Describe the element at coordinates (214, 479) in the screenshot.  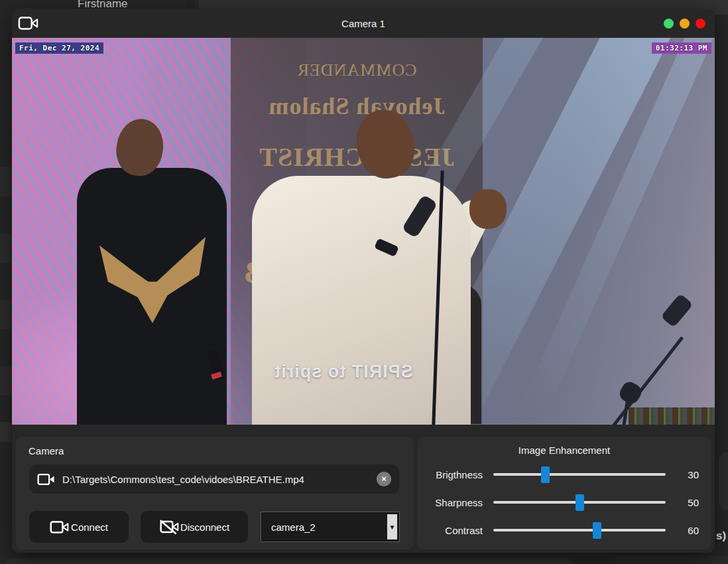
I see `source-path-input: D:\Targets\Commons\test_code\vidoes\BREA…` at that location.